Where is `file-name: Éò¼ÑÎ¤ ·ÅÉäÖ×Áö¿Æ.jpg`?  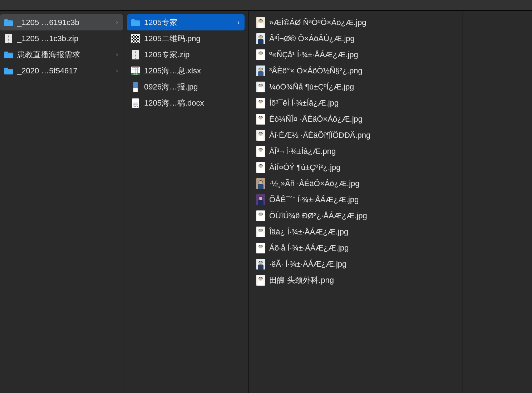
file-name: Éò¼ÑÎ¤ ·ÅÉäÖ×Áö¿Æ.jpg is located at coordinates (316, 119).